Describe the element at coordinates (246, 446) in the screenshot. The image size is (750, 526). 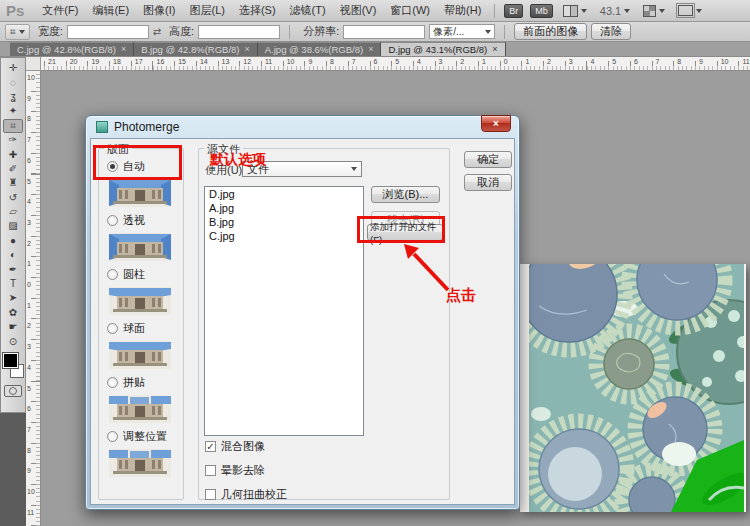
I see `checkbox-row: ✓混合图像` at that location.